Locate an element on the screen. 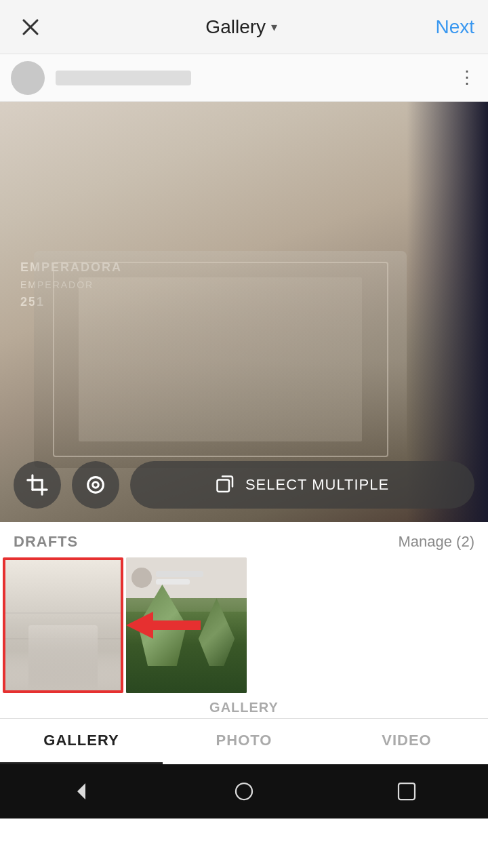 The height and width of the screenshot is (868, 488). story-thumb-avatar is located at coordinates (142, 578).